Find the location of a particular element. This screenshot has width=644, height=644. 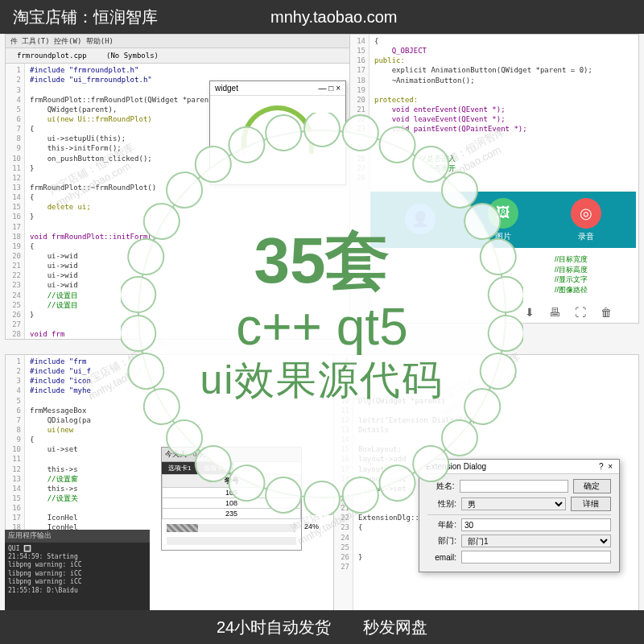

trash-icon: 🗑 is located at coordinates (606, 312).